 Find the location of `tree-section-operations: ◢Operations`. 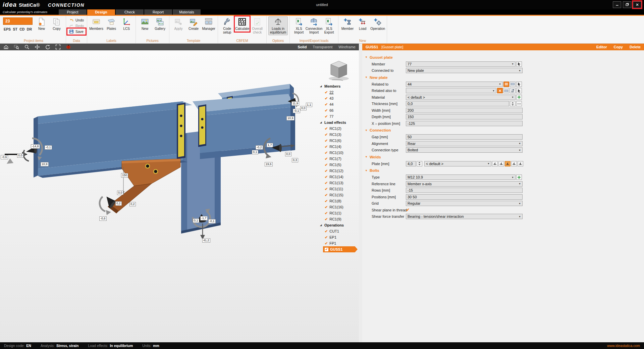

tree-section-operations: ◢Operations is located at coordinates (339, 225).